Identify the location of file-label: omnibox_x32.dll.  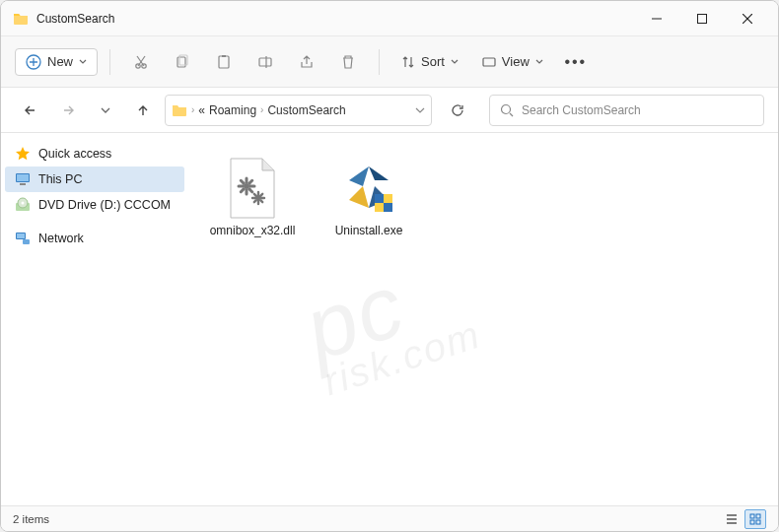
(252, 231).